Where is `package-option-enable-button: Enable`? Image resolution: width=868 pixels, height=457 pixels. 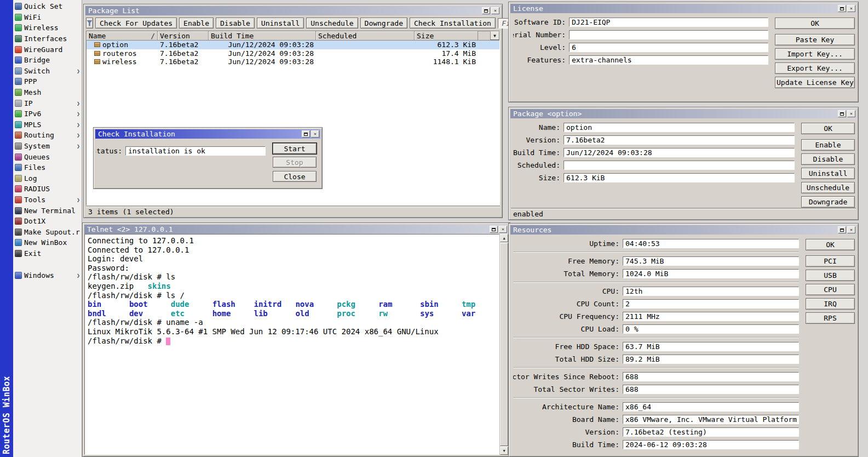
package-option-enable-button: Enable is located at coordinates (828, 145).